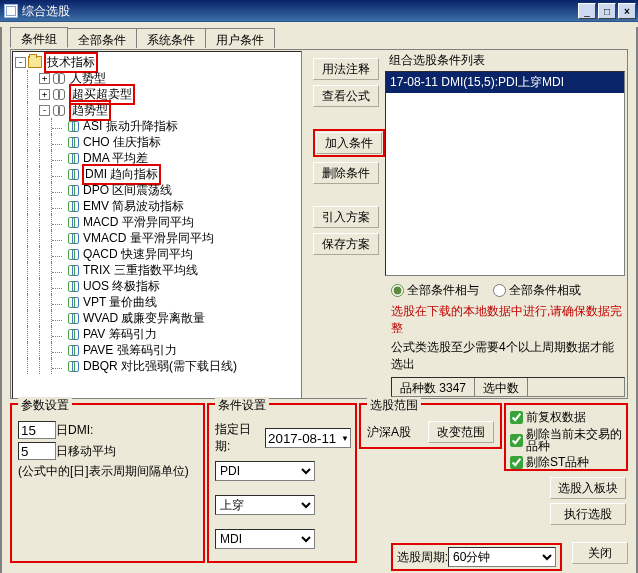  What do you see at coordinates (346, 173) in the screenshot?
I see `delete-condition-button: 删除条件` at bounding box center [346, 173].